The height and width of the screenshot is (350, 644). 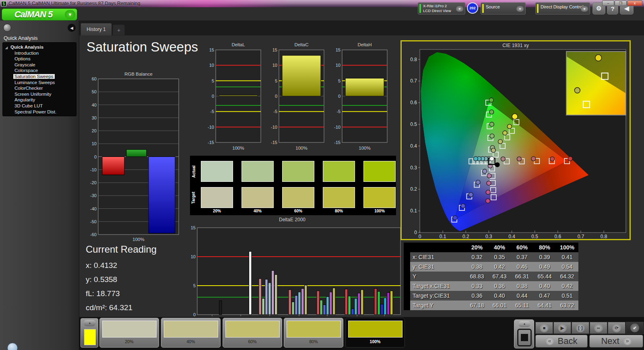 What do you see at coordinates (94, 79) in the screenshot?
I see `svg-text: 60` at bounding box center [94, 79].